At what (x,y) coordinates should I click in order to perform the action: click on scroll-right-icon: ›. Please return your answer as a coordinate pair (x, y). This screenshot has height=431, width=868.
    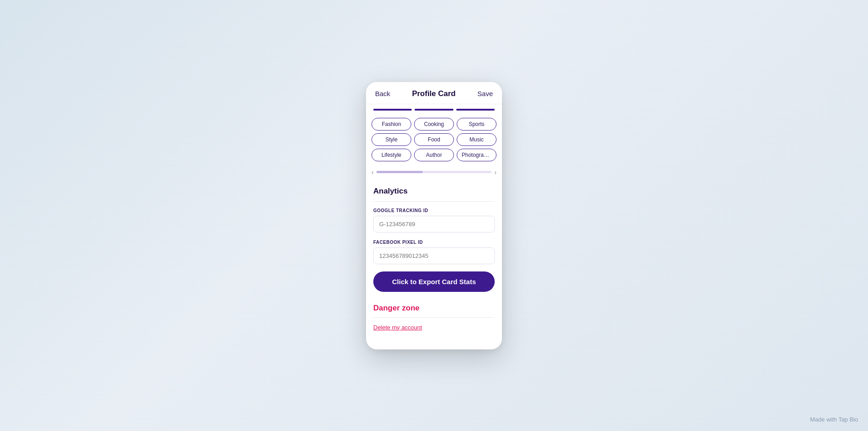
    Looking at the image, I should click on (496, 172).